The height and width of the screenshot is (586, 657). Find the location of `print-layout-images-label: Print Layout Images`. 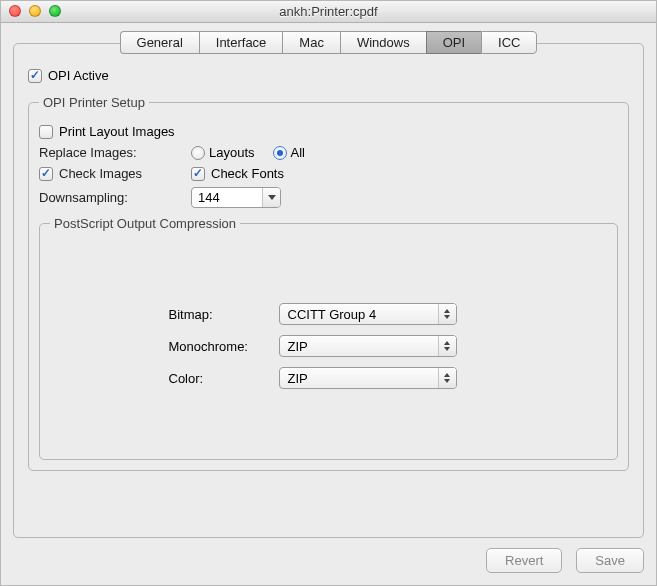

print-layout-images-label: Print Layout Images is located at coordinates (117, 132).